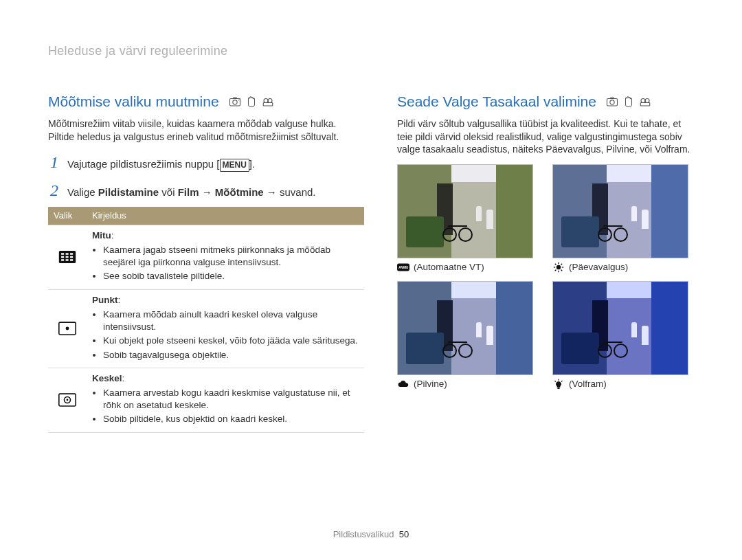  I want to click on camera-p-icon: P, so click(235, 102).